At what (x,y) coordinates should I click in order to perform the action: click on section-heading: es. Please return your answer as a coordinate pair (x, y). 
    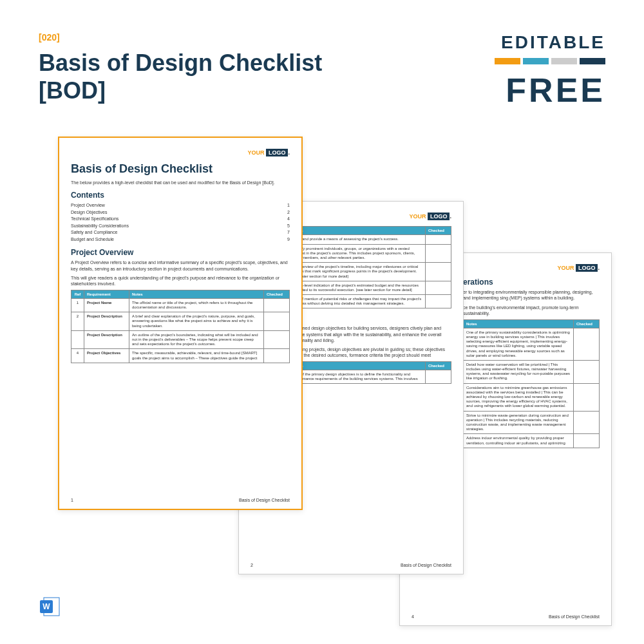
    Looking at the image, I should click on (370, 318).